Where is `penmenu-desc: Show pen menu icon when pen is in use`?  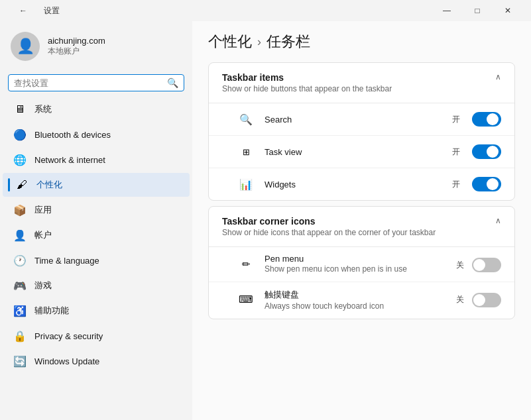
penmenu-desc: Show pen menu icon when pen is in use is located at coordinates (357, 269).